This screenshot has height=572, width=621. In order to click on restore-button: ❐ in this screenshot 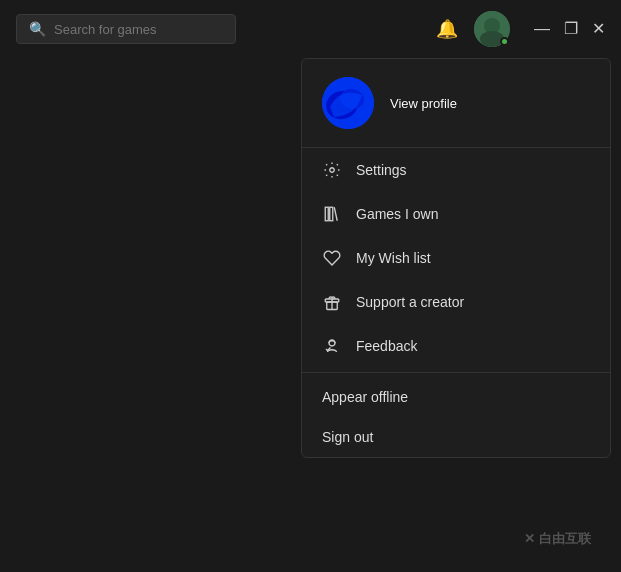, I will do `click(571, 29)`.